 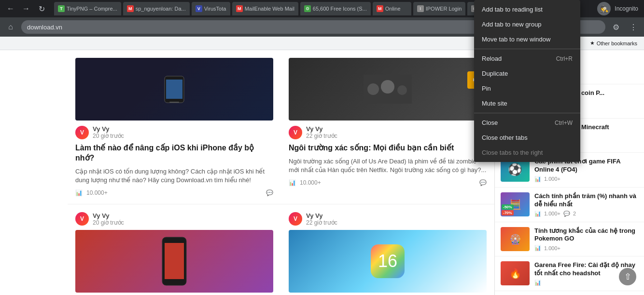 What do you see at coordinates (156, 9) in the screenshot?
I see `tab-sp: M sp_nguyenloan: Da...` at bounding box center [156, 9].